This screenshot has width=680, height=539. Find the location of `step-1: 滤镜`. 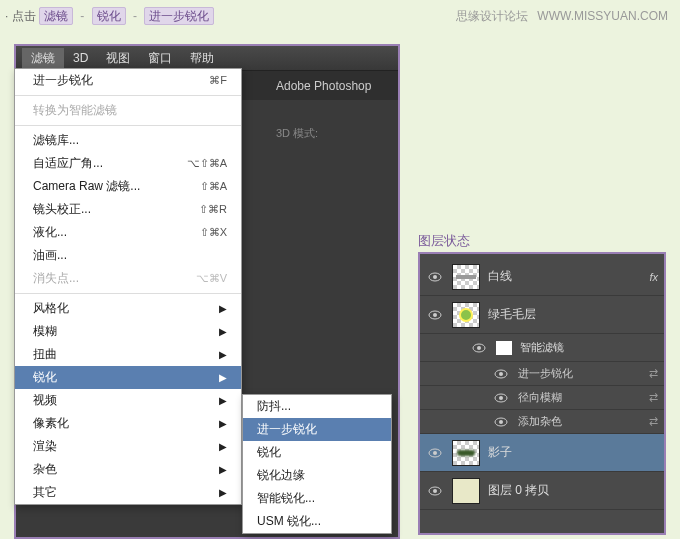

step-1: 滤镜 is located at coordinates (56, 16).